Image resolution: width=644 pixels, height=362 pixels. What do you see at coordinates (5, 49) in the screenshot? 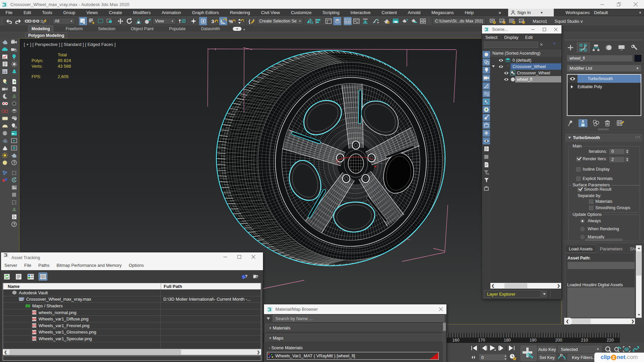
I see `left-toolbar-cloud-icon` at bounding box center [5, 49].